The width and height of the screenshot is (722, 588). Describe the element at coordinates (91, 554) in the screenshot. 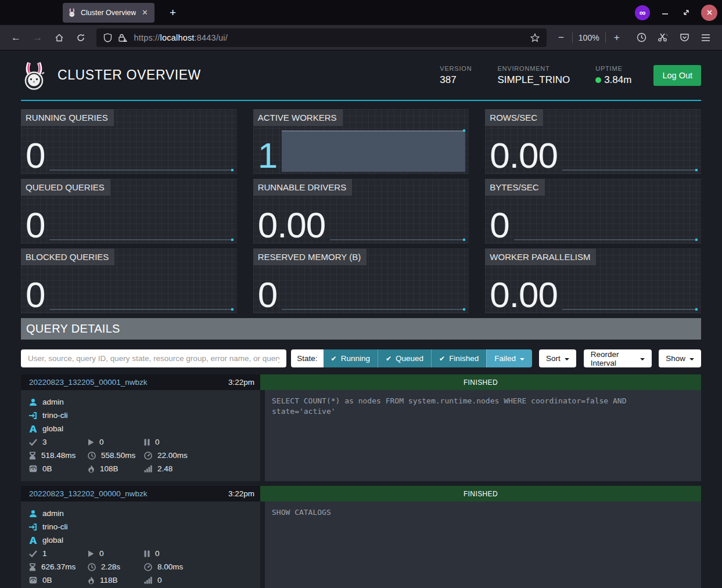

I see `play-running-splits-icon` at that location.